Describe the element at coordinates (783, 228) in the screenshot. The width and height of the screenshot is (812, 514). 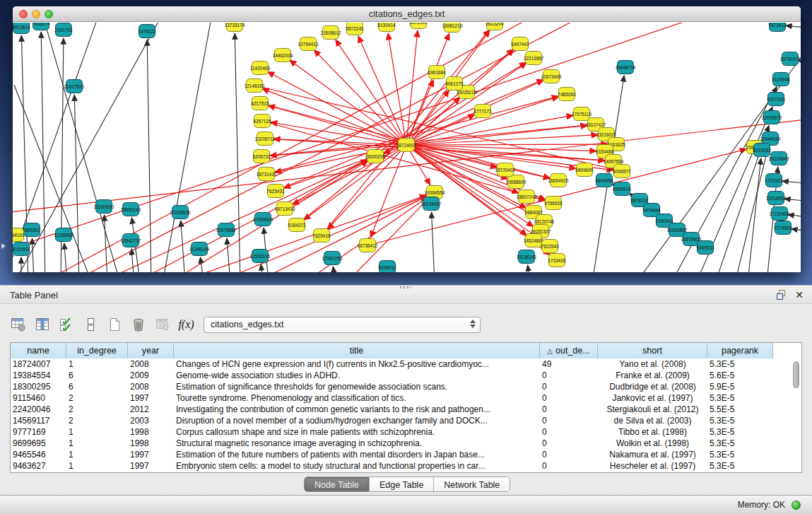
I see `node-label: 9774503` at that location.